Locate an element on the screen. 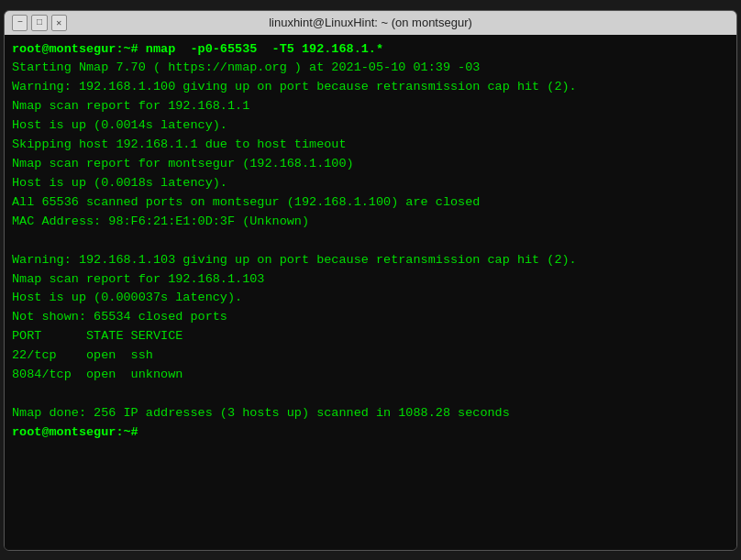  terminal-line: All 65536 scanned ports on montsegur (19… is located at coordinates (370, 203).